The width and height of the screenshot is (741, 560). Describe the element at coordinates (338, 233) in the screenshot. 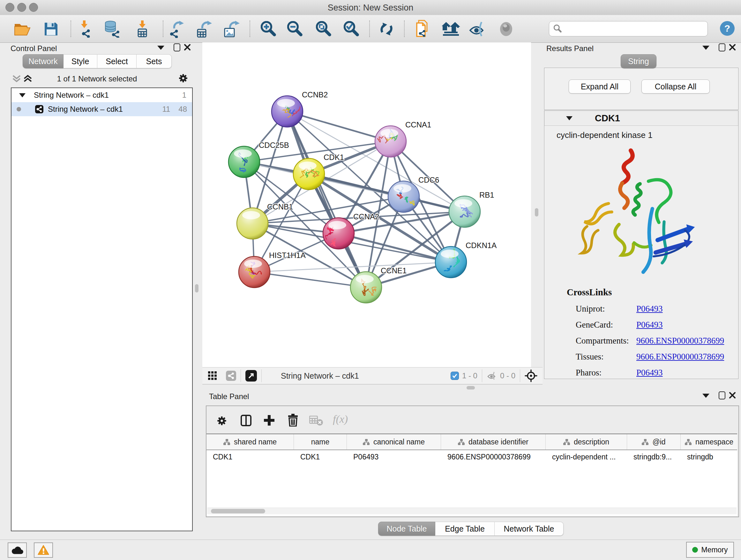

I see `network-node-ccna2` at that location.